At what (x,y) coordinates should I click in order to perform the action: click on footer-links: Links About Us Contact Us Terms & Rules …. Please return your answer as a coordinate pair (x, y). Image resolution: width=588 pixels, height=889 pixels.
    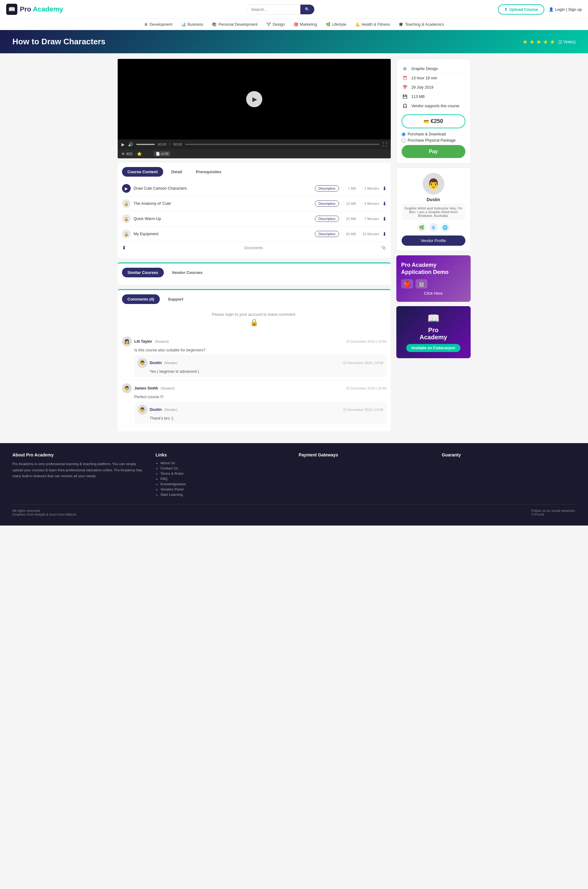
    Looking at the image, I should click on (222, 475).